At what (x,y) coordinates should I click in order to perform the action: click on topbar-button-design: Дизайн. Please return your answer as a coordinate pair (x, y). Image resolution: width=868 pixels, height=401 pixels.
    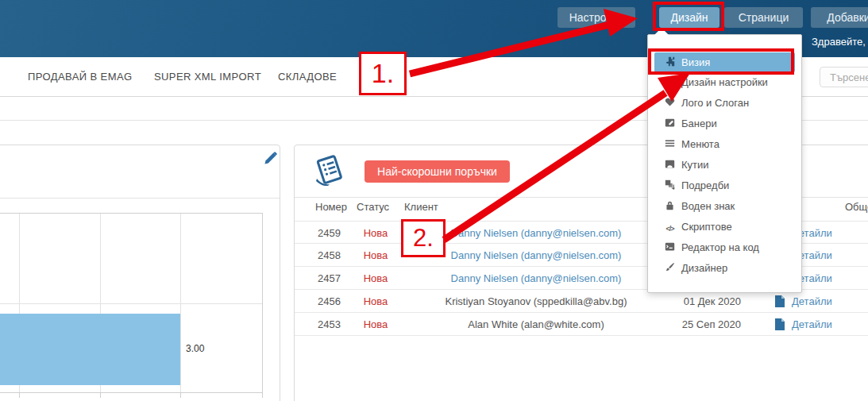
    Looking at the image, I should click on (689, 17).